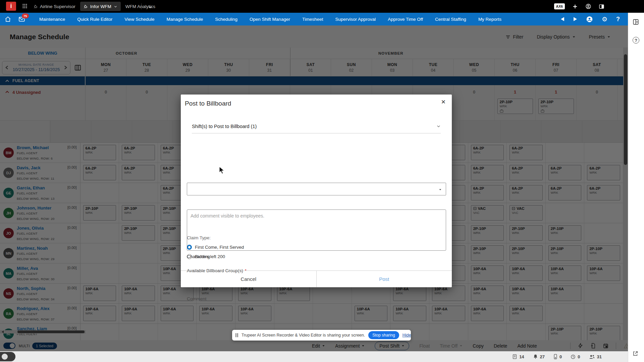 Image resolution: width=644 pixels, height=362 pixels. What do you see at coordinates (535, 357) in the screenshot?
I see `bell-icon` at bounding box center [535, 357].